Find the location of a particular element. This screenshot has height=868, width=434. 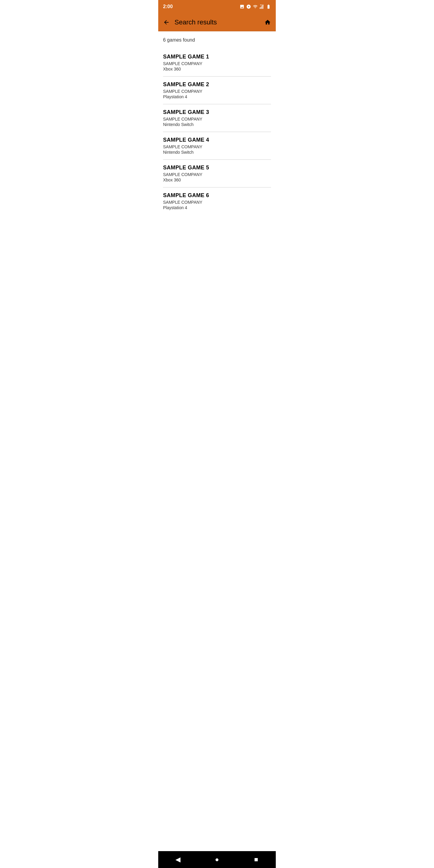

status-time: 2:00 is located at coordinates (168, 7).